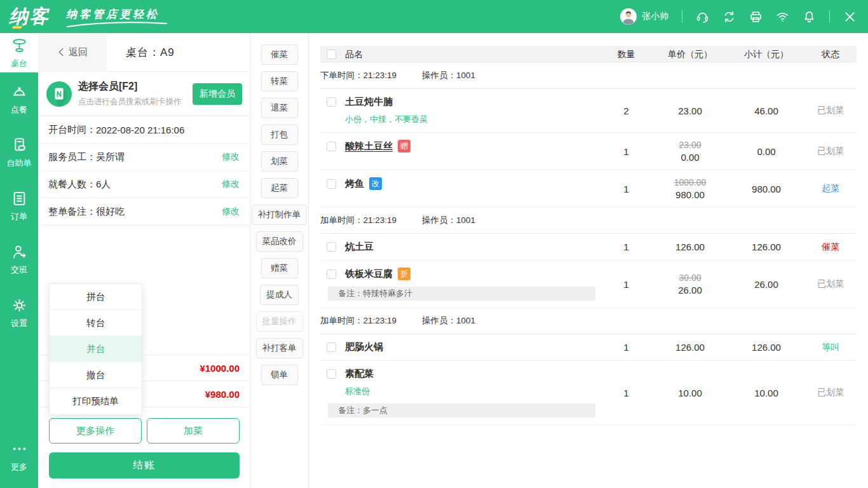 This screenshot has height=488, width=868. I want to click on info-row-waiter: 服务员工： 吴所谓 修改, so click(144, 158).